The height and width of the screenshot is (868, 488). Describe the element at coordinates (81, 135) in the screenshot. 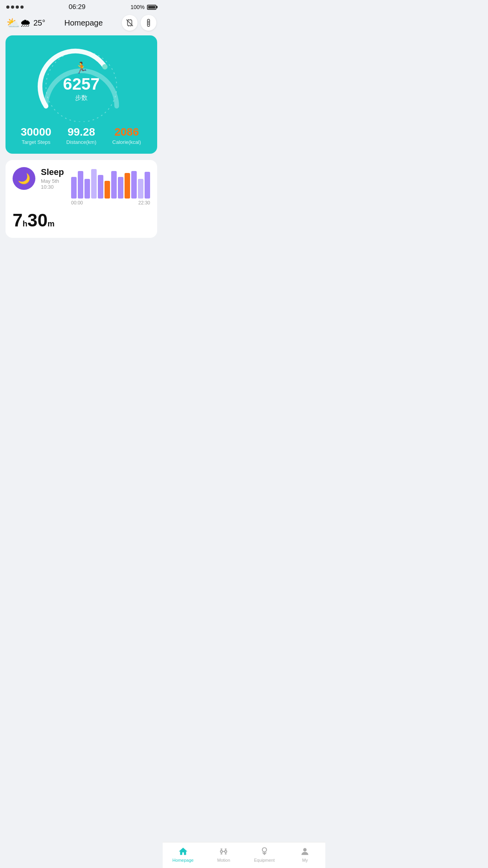

I see `steps-stats: 30000 Target Steps 99.28 Distance(km) 20…` at that location.